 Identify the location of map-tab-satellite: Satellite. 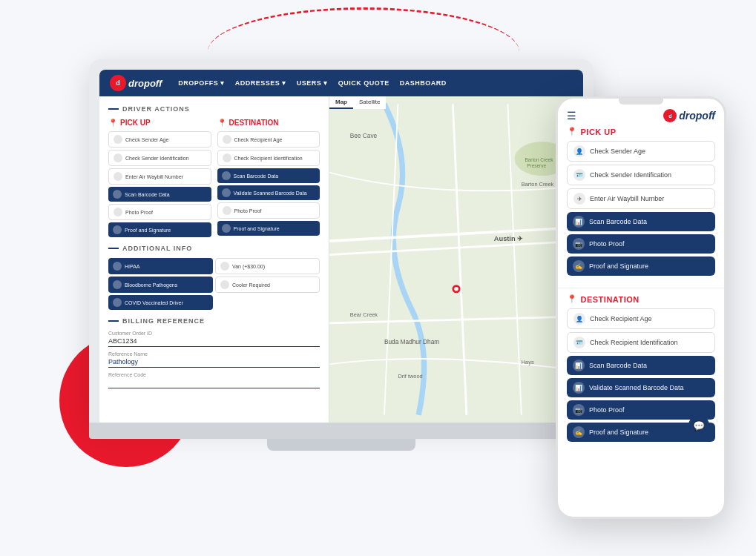
(369, 102).